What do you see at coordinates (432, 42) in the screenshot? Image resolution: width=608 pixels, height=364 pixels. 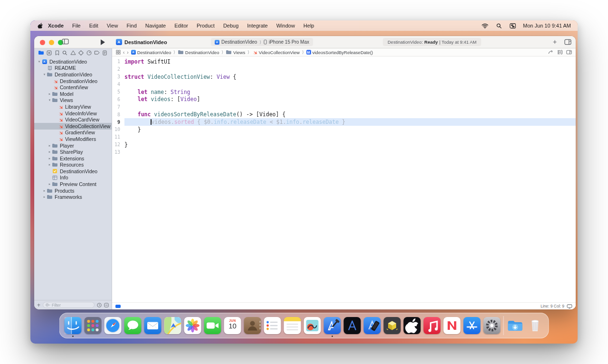 I see `activity-status: DestinationVideo: Ready | Today at 9:41 …` at bounding box center [432, 42].